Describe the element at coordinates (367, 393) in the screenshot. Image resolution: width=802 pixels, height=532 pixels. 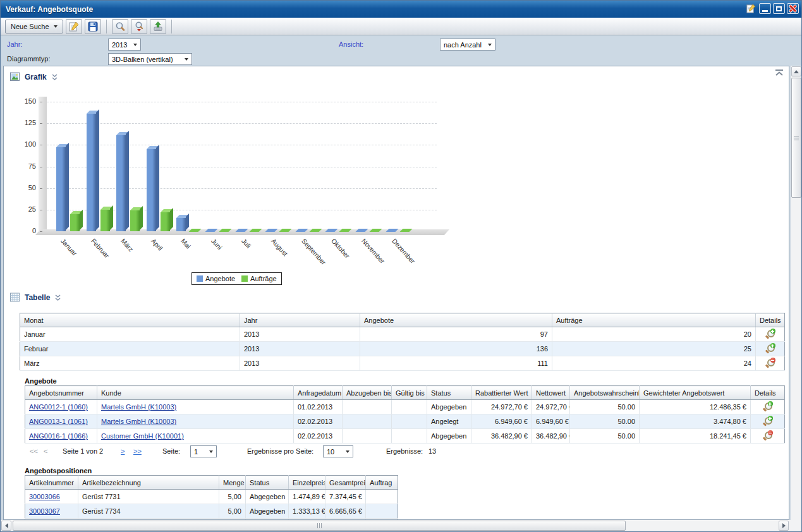
I see `col-abzugeben-bis: Abzugeben bis` at that location.